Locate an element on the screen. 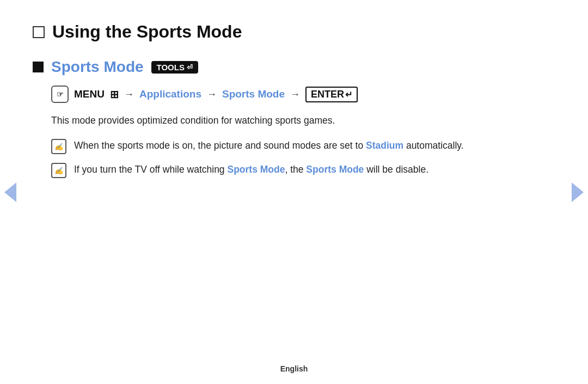 This screenshot has width=588, height=384. menu-arrow-1: → is located at coordinates (129, 95).